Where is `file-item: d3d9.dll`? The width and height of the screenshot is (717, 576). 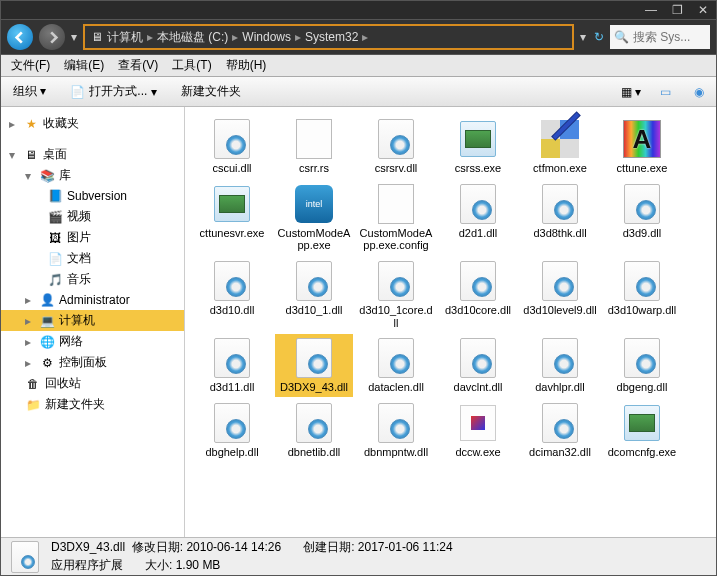
file-item: d3d9.dll is located at coordinates (642, 218).